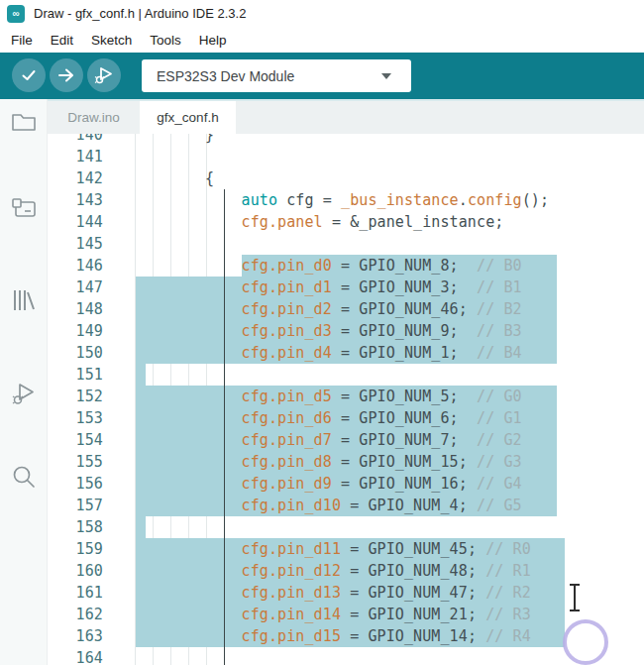 This screenshot has height=665, width=644. Describe the element at coordinates (104, 75) in the screenshot. I see `debug-button` at that location.